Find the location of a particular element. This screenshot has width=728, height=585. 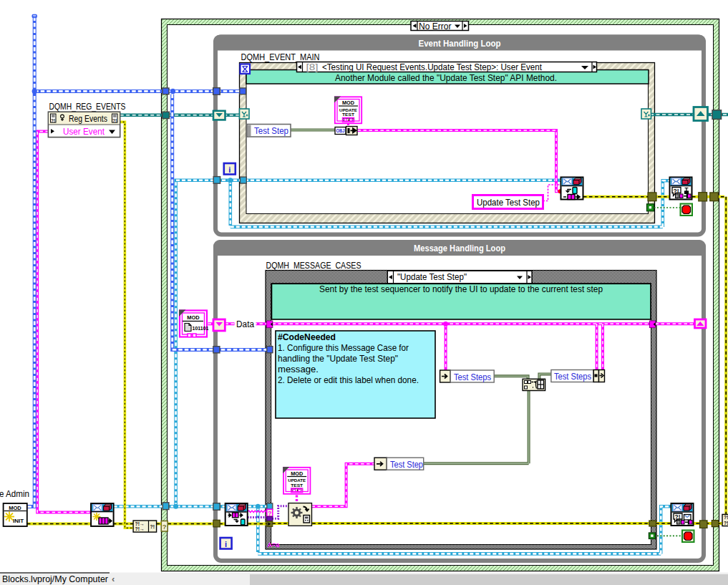

svg-text: OBJ is located at coordinates (341, 130).